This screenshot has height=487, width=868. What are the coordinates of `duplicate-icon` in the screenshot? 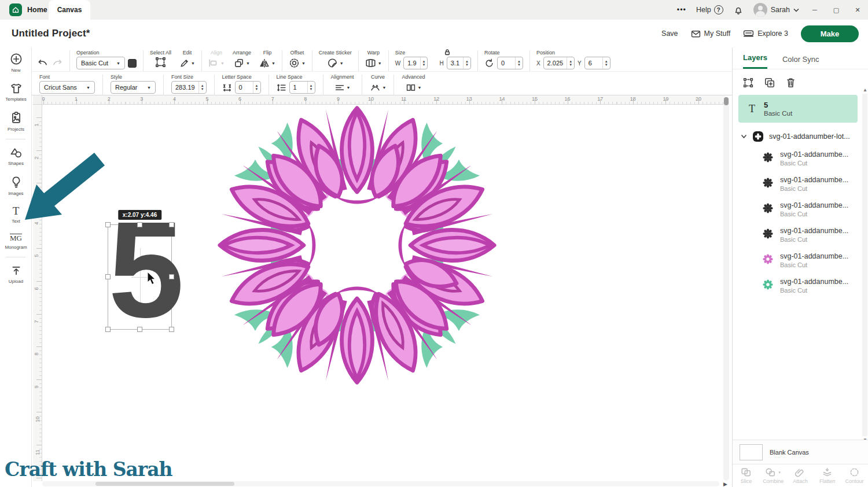 It's located at (770, 83).